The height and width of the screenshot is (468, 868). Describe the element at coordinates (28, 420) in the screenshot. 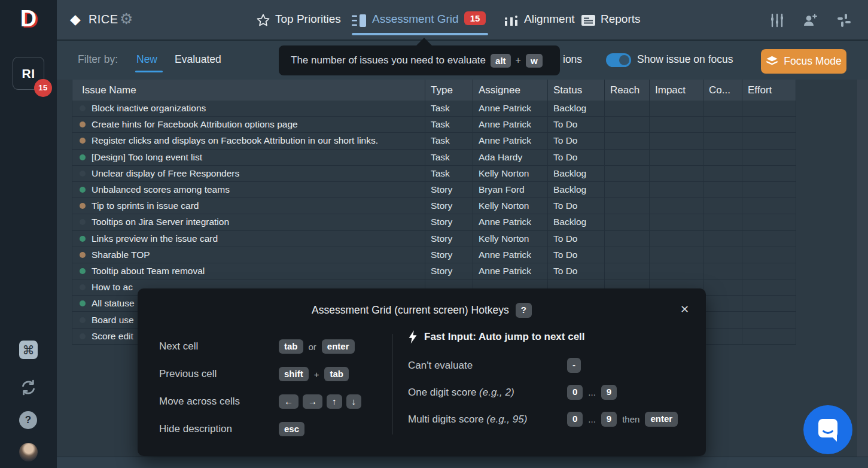

I see `help-icon: ?` at that location.